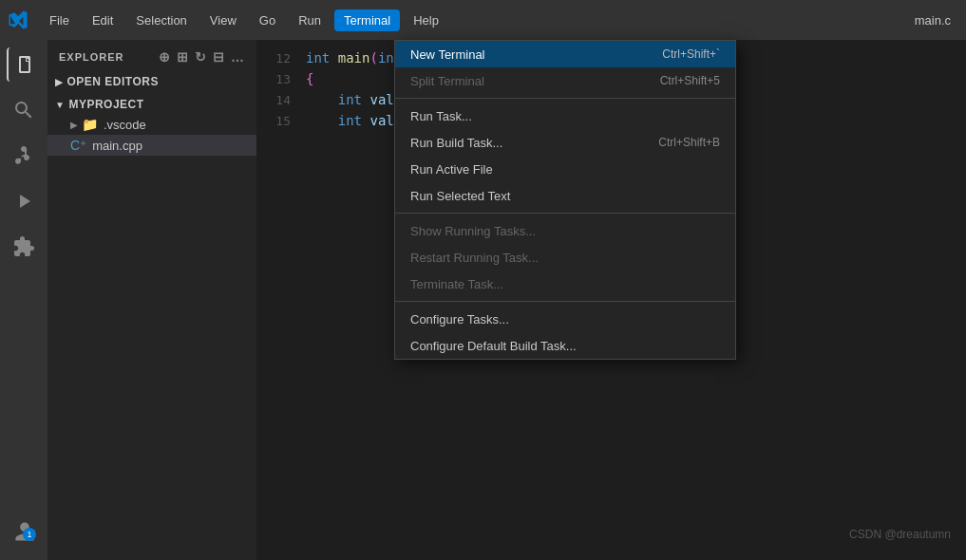 The height and width of the screenshot is (560, 966). Describe the element at coordinates (565, 284) in the screenshot. I see `menu-terminate-task: Terminate Task...` at that location.